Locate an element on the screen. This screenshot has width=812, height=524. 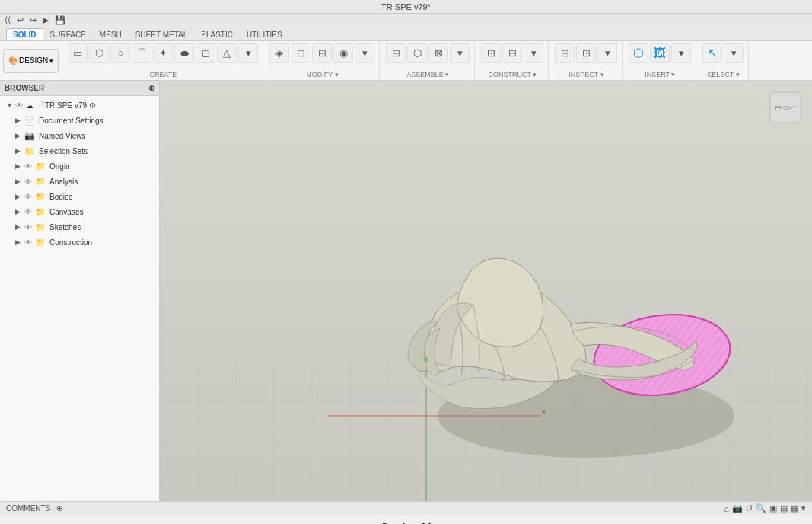
ribbon-tab-bar: SOLID SURFACE MESH SHEET METAL PLASTIC U… is located at coordinates (406, 34).